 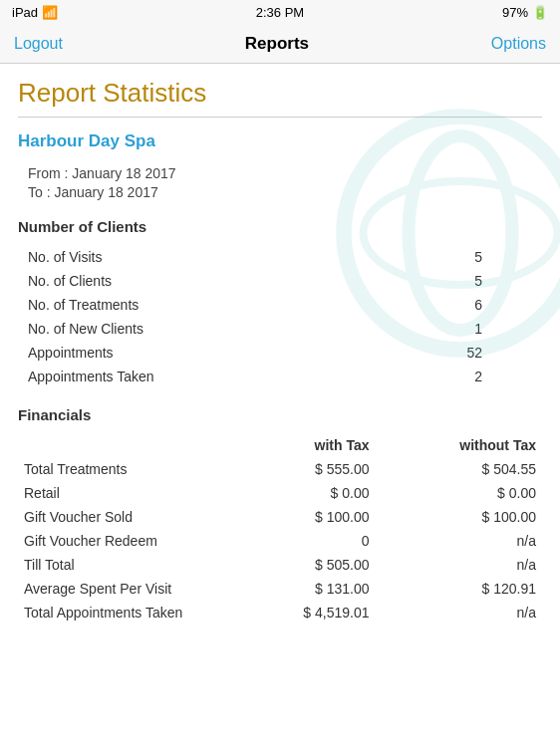 What do you see at coordinates (478, 445) in the screenshot?
I see `financials-without-tax-header: without Tax` at bounding box center [478, 445].